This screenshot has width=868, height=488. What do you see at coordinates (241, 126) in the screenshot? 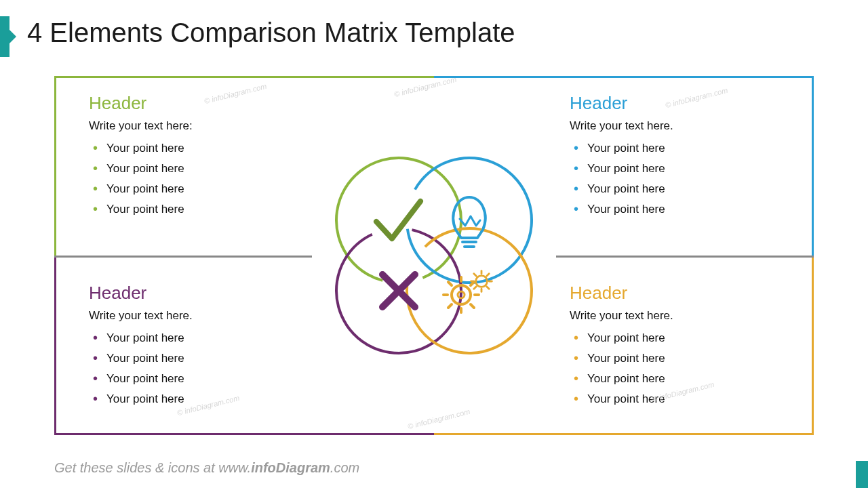
I see `quadrant-lead: Write your text here:` at bounding box center [241, 126].